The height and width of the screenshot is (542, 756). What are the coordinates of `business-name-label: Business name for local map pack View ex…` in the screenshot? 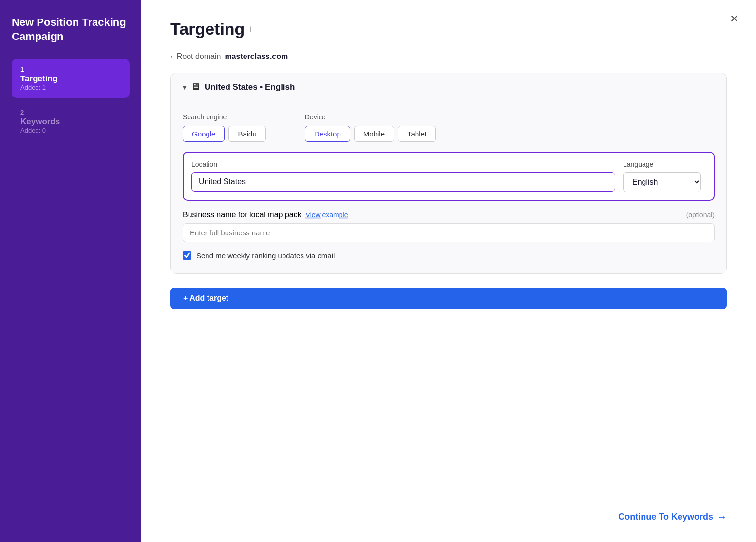 It's located at (265, 215).